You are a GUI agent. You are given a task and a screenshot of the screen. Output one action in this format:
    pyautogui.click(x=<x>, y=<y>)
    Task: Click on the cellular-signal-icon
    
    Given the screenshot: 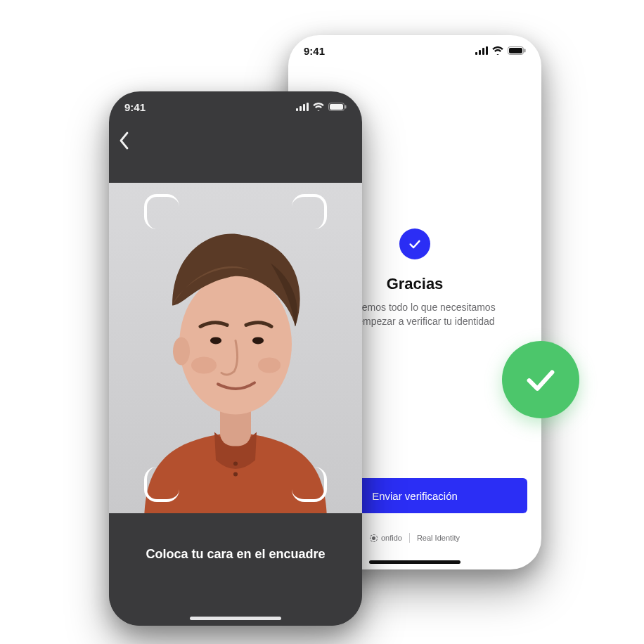 What is the action you would take?
    pyautogui.click(x=302, y=107)
    